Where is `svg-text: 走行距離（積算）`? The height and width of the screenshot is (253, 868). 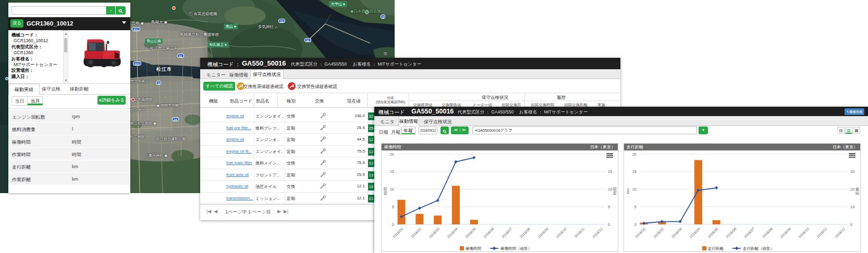 svg-text: 走行距離（積算） is located at coordinates (759, 249).